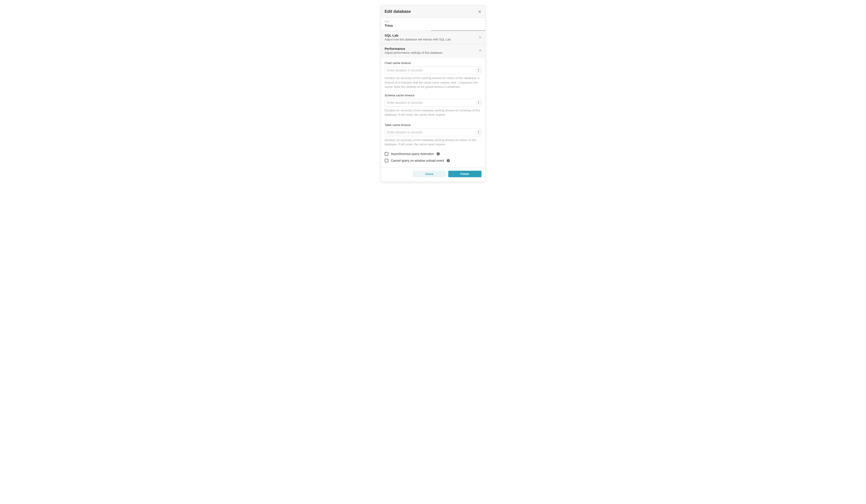 The width and height of the screenshot is (866, 504). What do you see at coordinates (433, 12) in the screenshot?
I see `modal-header: Edit database` at bounding box center [433, 12].